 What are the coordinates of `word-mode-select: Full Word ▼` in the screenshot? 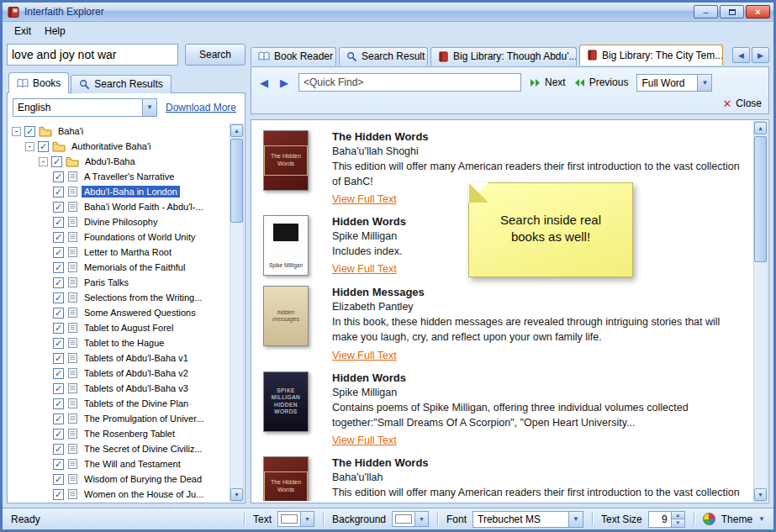 It's located at (674, 82).